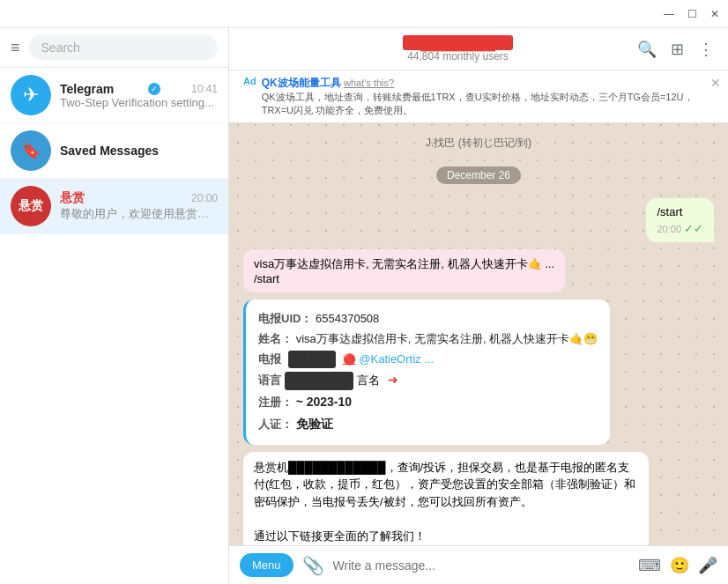  I want to click on phone-label: 电报, so click(270, 359).